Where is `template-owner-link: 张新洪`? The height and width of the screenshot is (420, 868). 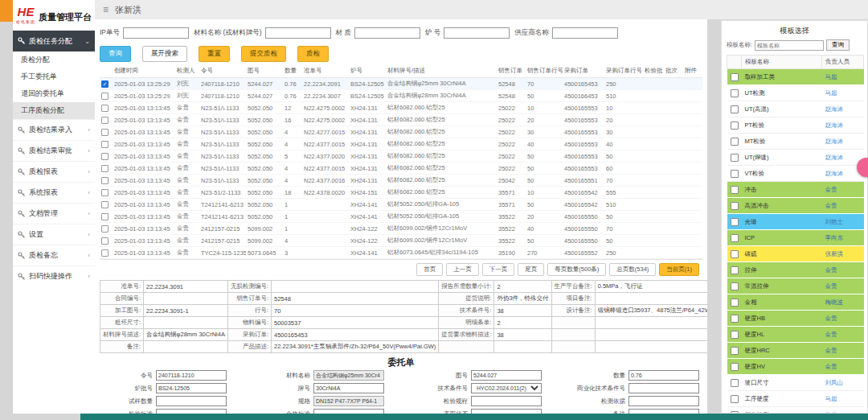 template-owner-link: 张新洪 is located at coordinates (843, 254).